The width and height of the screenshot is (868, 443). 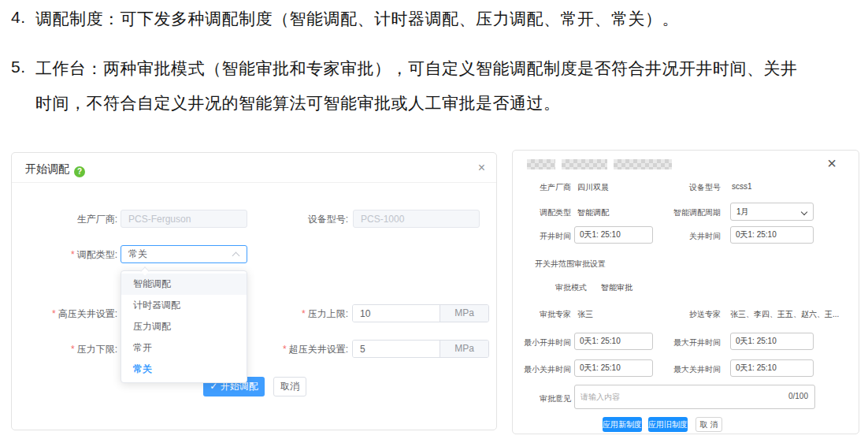 I want to click on pressure-upper-label: *压力上限:, so click(x=298, y=314).